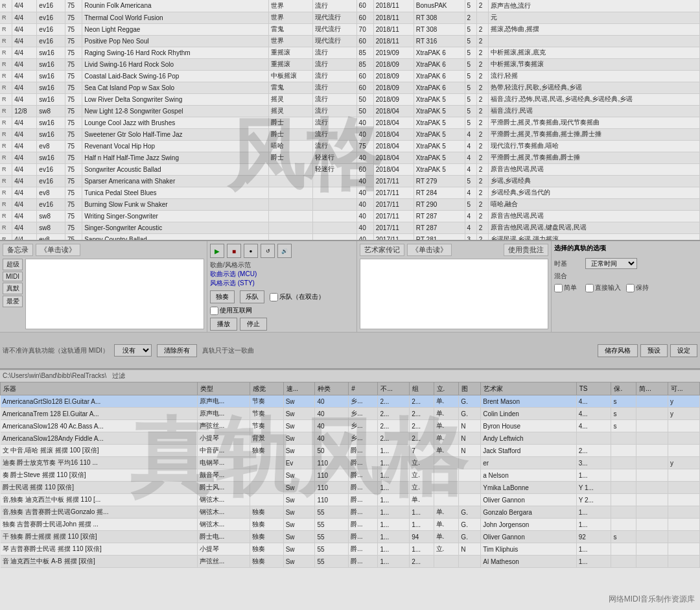 Image resolution: width=700 pixels, height=610 pixels. What do you see at coordinates (365, 169) in the screenshot?
I see `track-tempo: 60` at bounding box center [365, 169].